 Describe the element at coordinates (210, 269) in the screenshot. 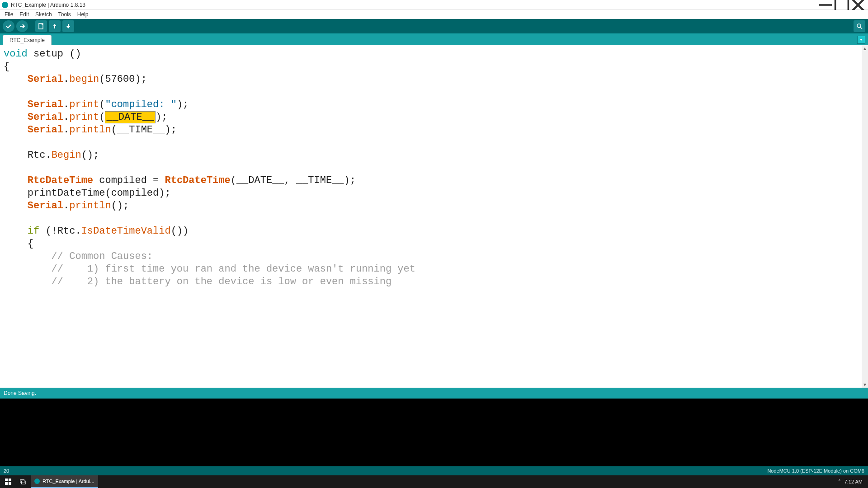

I see `code-token: // 1) first time you ran and the device …` at that location.